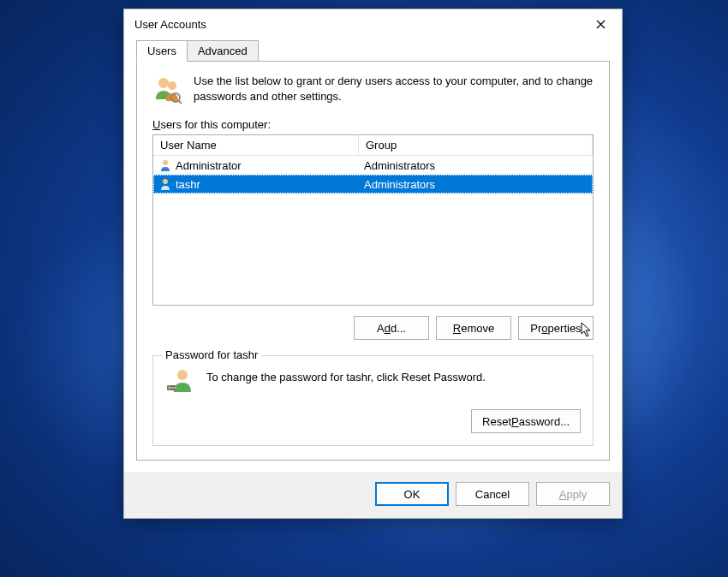 This screenshot has width=728, height=577. Describe the element at coordinates (373, 165) in the screenshot. I see `user-row: Administrator Administrators` at that location.